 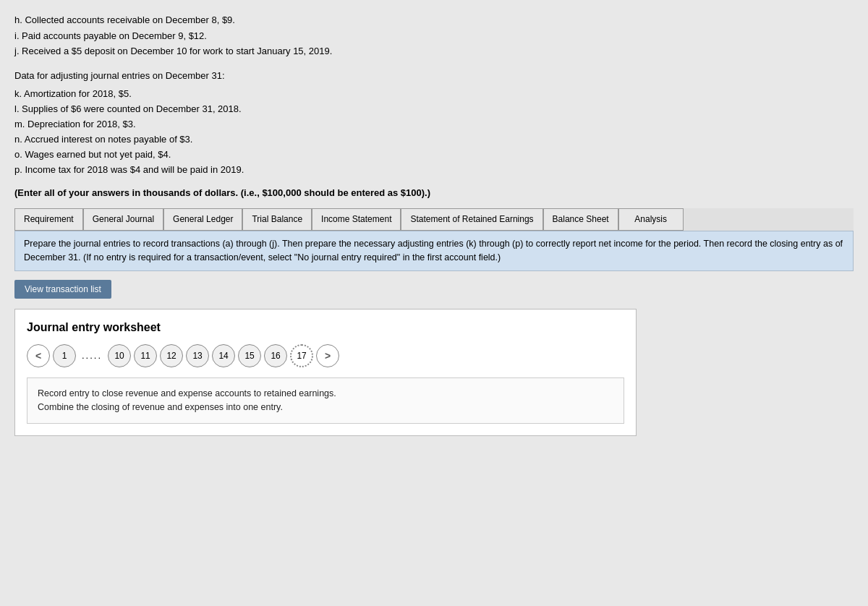 I want to click on tab-balance-sheet: Balance Sheet, so click(x=581, y=220).